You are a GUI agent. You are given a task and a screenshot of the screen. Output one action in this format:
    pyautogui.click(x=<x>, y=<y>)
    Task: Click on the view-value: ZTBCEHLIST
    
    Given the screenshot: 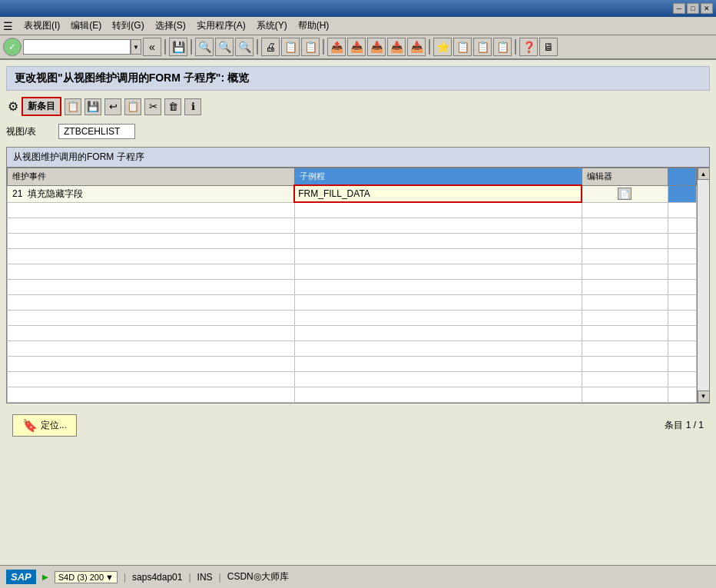 What is the action you would take?
    pyautogui.click(x=97, y=131)
    